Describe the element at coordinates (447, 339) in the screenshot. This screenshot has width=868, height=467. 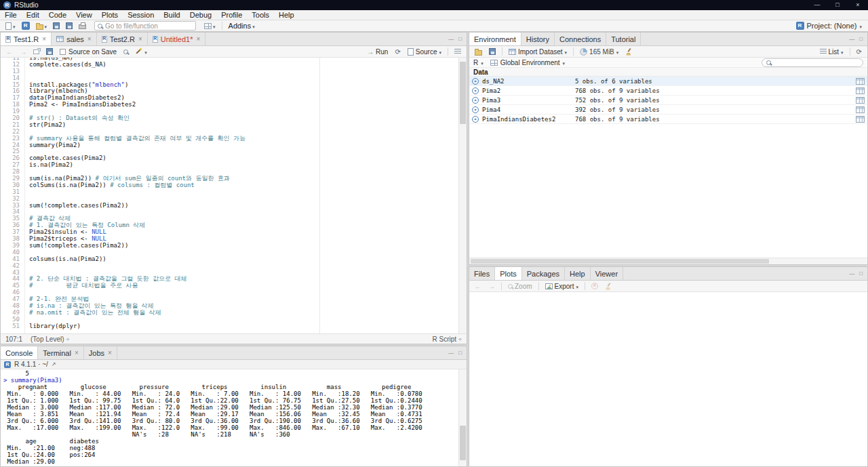
I see `doc-type-selector: R Script÷` at that location.